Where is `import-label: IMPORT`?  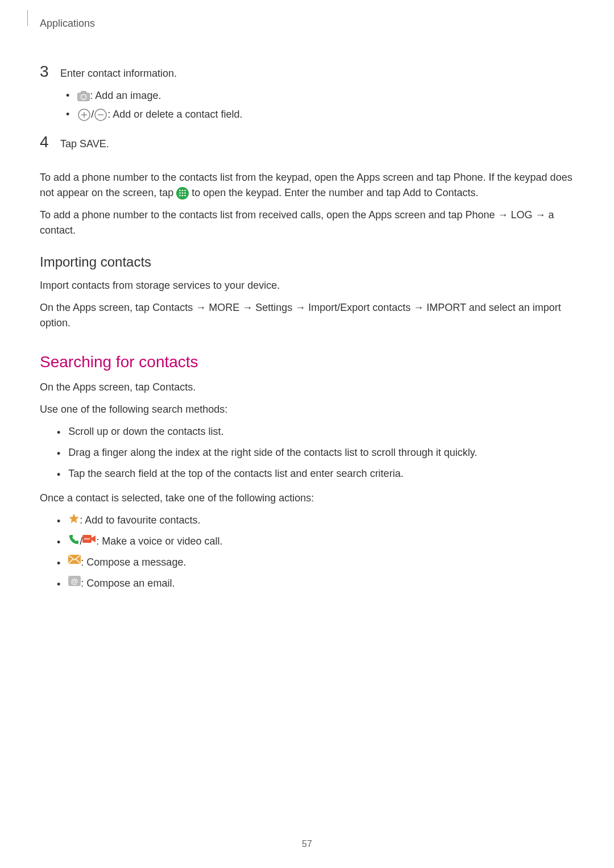
import-label: IMPORT is located at coordinates (446, 308).